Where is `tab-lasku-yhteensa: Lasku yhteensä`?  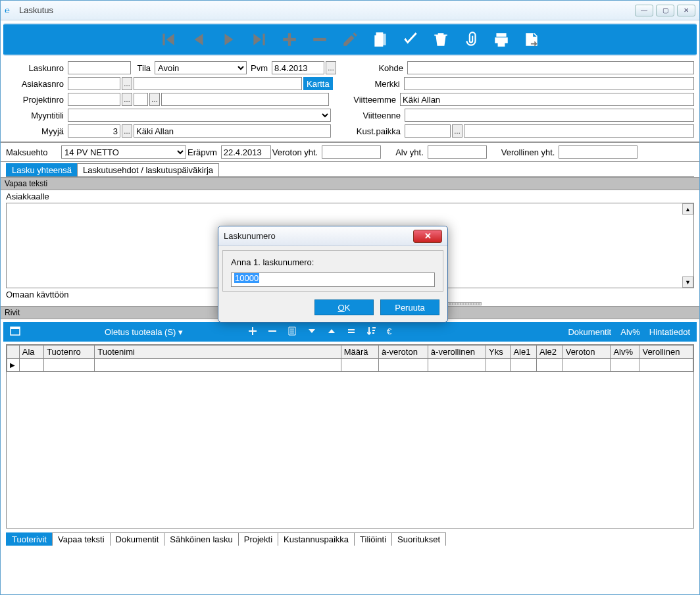 tab-lasku-yhteensa: Lasku yhteensä is located at coordinates (42, 170).